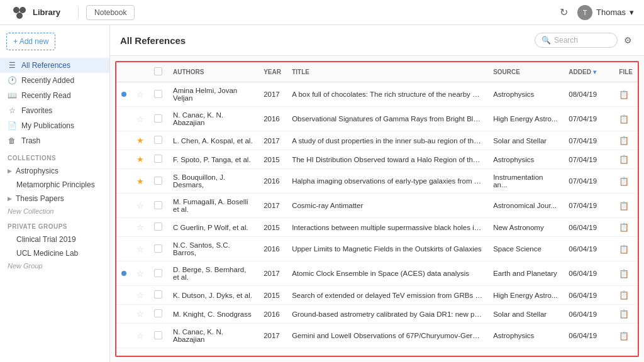 This screenshot has width=644, height=362. Describe the element at coordinates (55, 80) in the screenshot. I see `sidebar-item-recently-added: 🕐 Recently Added` at that location.